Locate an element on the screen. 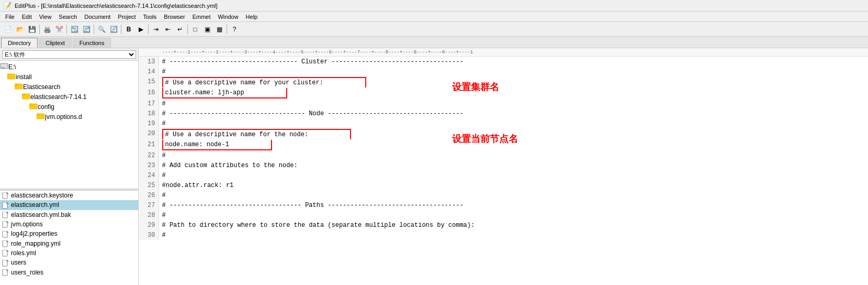 Image resolution: width=868 pixels, height=285 pixels. tb-outdent: ⇤ is located at coordinates (168, 29).